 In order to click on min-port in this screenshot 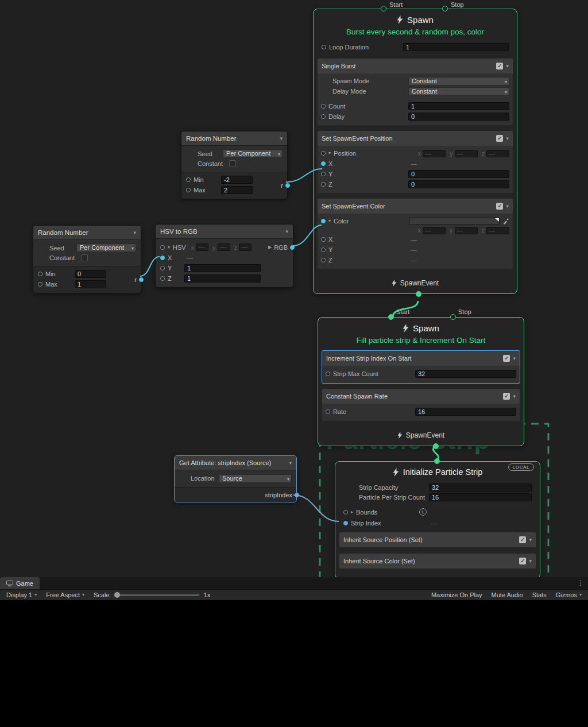, I will do `click(188, 180)`.